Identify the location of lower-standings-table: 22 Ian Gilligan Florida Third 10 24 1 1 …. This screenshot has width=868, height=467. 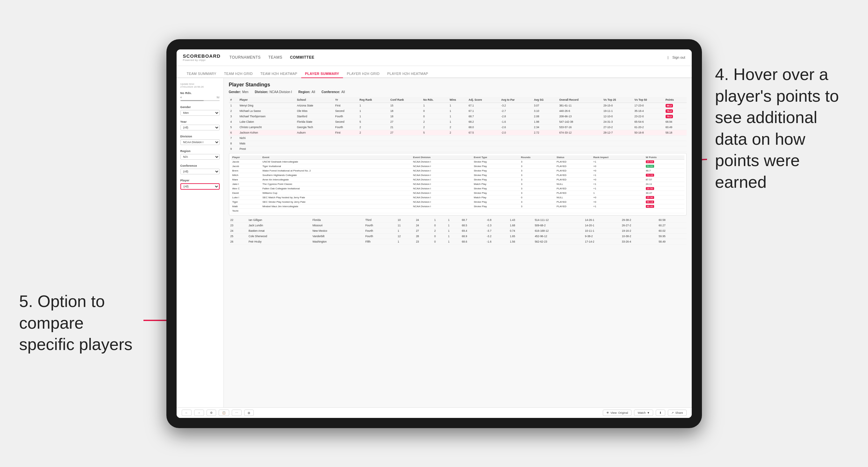
(458, 231).